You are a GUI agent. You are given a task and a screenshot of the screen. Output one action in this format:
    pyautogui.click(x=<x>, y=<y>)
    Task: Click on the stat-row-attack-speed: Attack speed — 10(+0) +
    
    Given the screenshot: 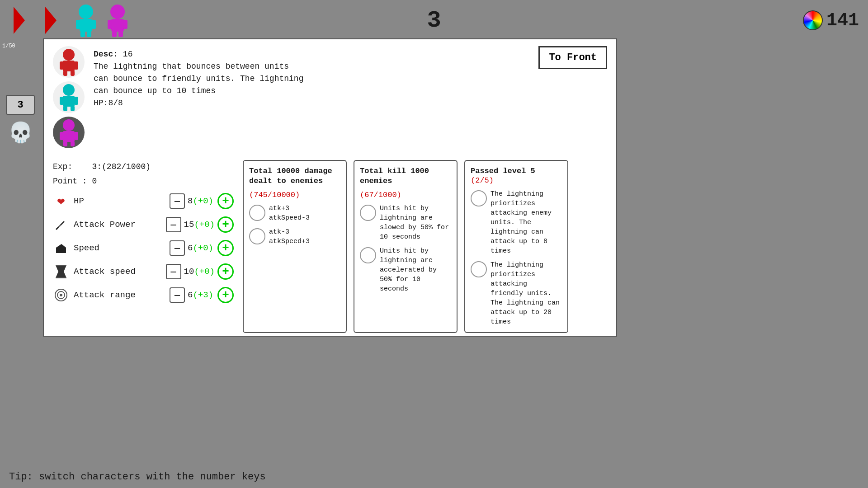 What is the action you would take?
    pyautogui.click(x=143, y=272)
    